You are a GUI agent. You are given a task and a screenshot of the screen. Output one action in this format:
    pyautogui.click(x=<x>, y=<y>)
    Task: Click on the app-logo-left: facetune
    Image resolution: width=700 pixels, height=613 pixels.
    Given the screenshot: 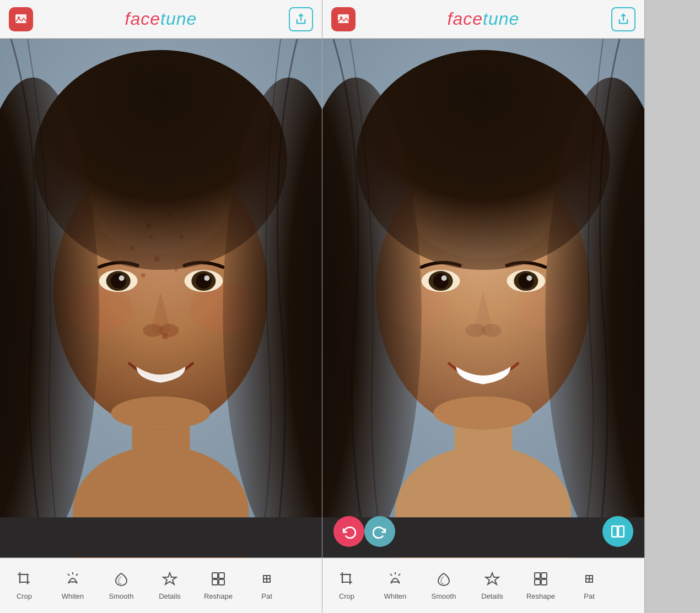 What is the action you would take?
    pyautogui.click(x=161, y=19)
    